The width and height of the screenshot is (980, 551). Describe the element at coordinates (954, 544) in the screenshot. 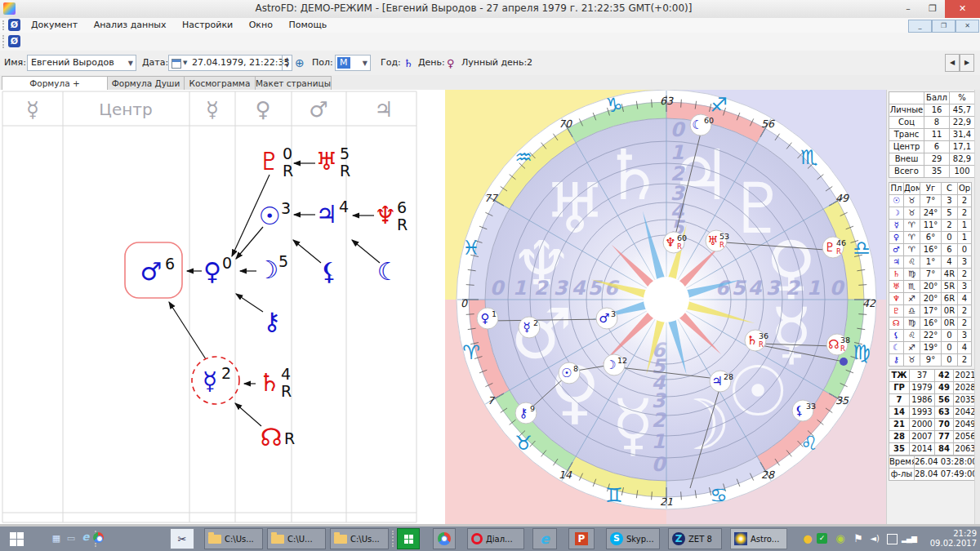

I see `clock-date: 09.02.2017` at that location.